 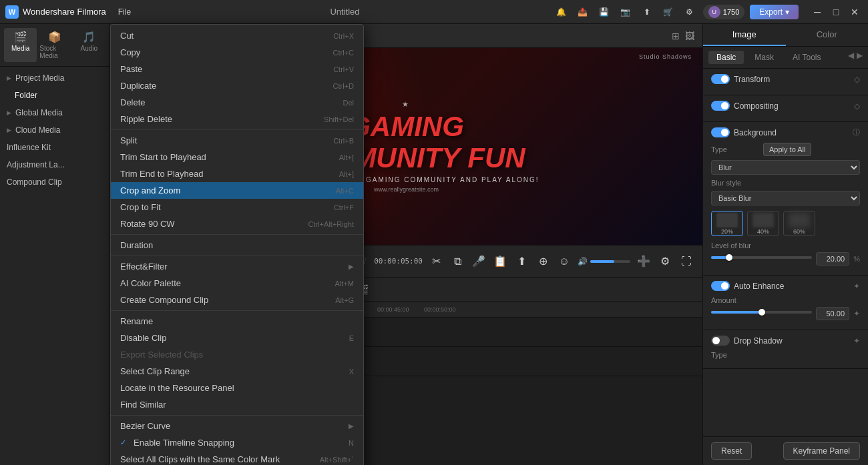 What do you see at coordinates (237, 207) in the screenshot?
I see `ctx-crop-to-fit: Crop to Fit Ctrl+F` at bounding box center [237, 207].